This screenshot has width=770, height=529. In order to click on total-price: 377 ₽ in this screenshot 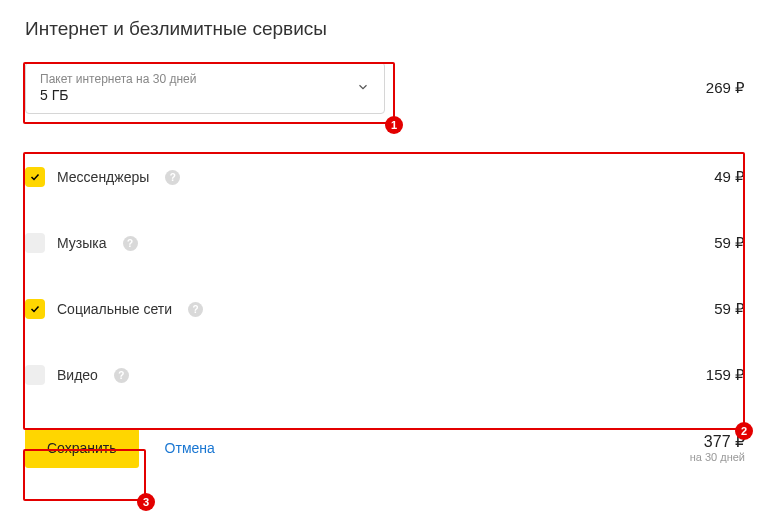, I will do `click(718, 442)`.